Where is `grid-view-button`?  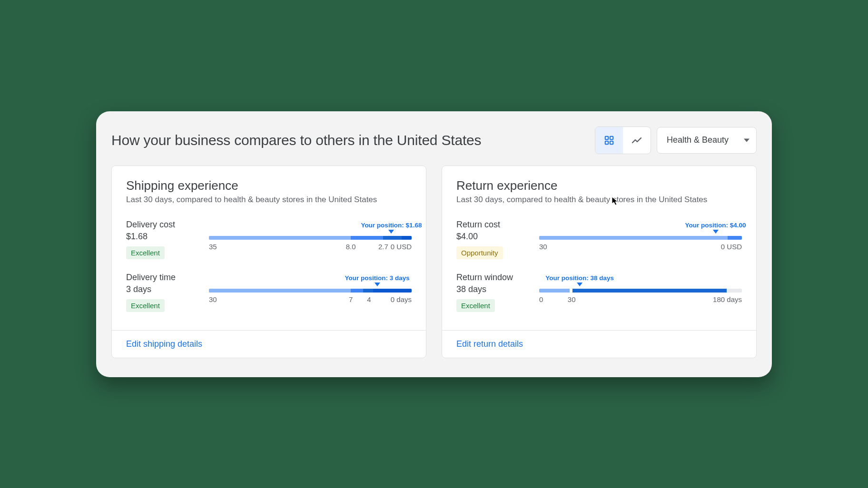 grid-view-button is located at coordinates (609, 140).